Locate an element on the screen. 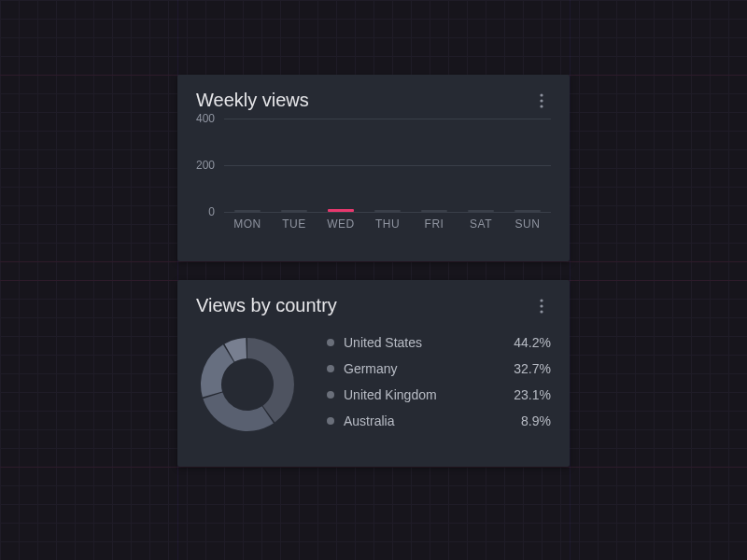 This screenshot has width=747, height=560. country-name: Germany is located at coordinates (429, 369).